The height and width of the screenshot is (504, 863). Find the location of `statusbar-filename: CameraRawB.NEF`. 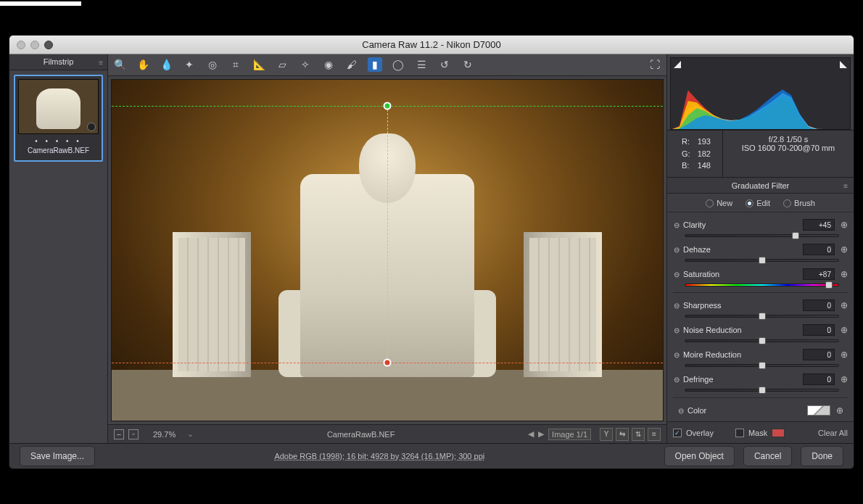

statusbar-filename: CameraRawB.NEF is located at coordinates (361, 434).